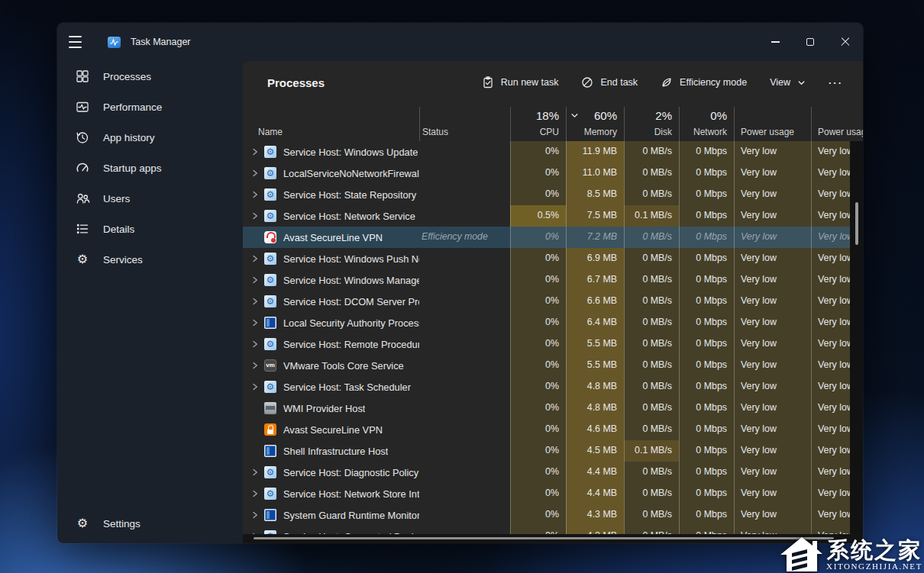 The height and width of the screenshot is (573, 924). I want to click on table-row: Service Host: DCOM Server Proc... 0% 6.6…, so click(553, 301).